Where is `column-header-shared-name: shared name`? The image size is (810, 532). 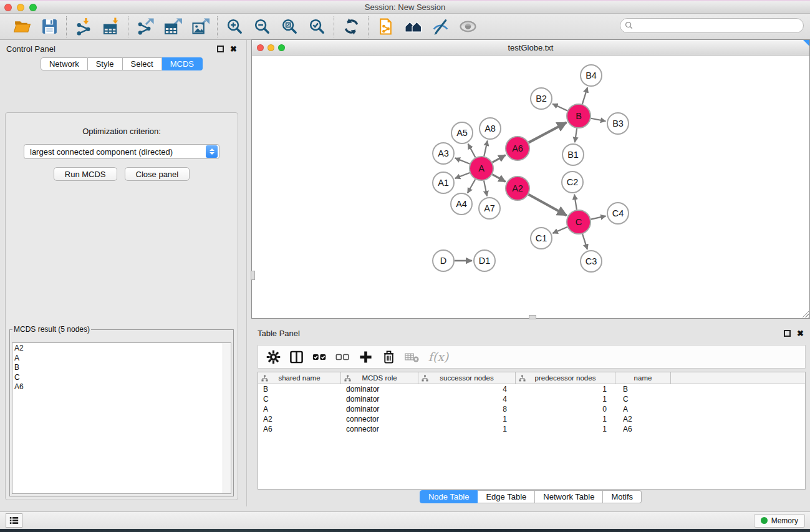 column-header-shared-name: shared name is located at coordinates (299, 378).